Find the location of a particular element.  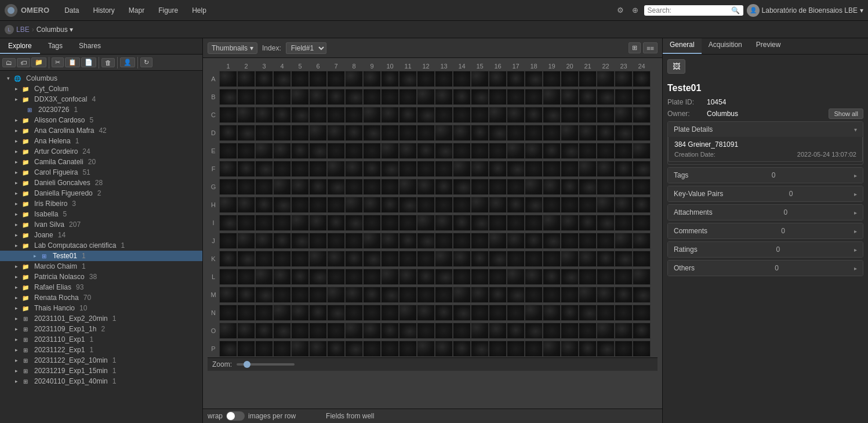

well-L3 is located at coordinates (264, 277).